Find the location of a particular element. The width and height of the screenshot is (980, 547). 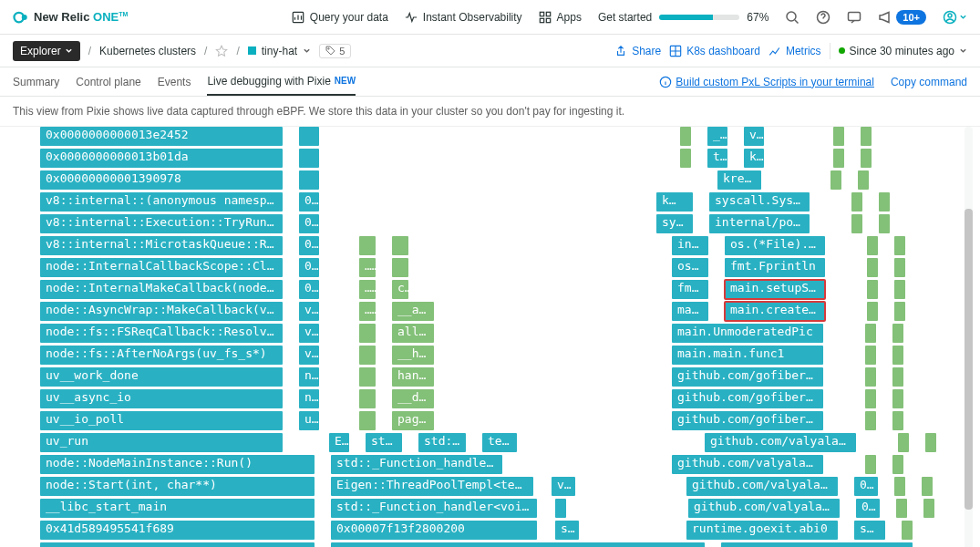

flamegraph-frame: main.UnmoderatedPic is located at coordinates (748, 334).